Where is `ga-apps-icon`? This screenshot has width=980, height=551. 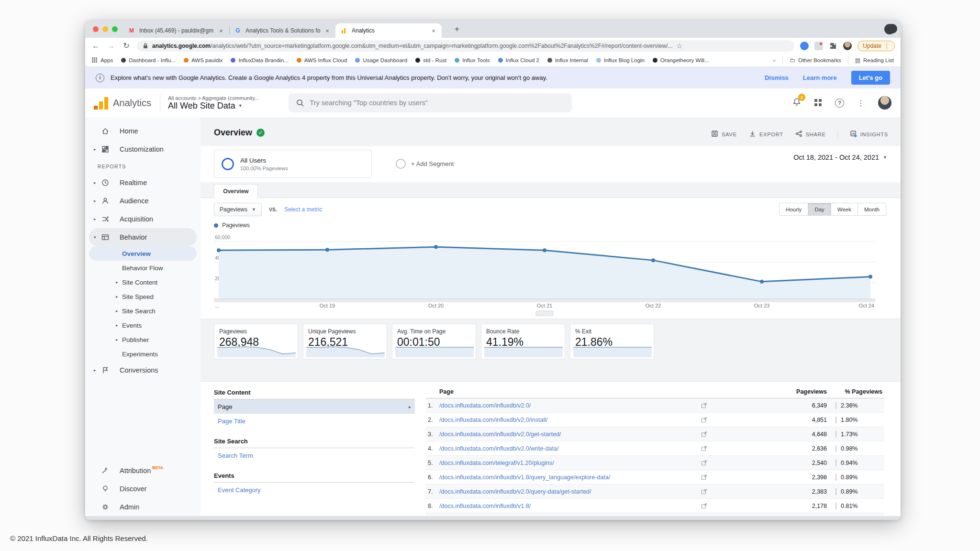 ga-apps-icon is located at coordinates (818, 103).